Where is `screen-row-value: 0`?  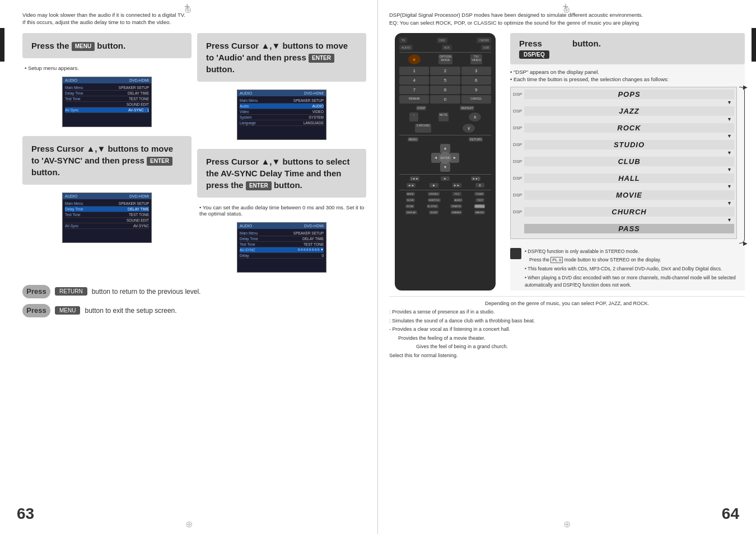 screen-row-value: 0 is located at coordinates (323, 255).